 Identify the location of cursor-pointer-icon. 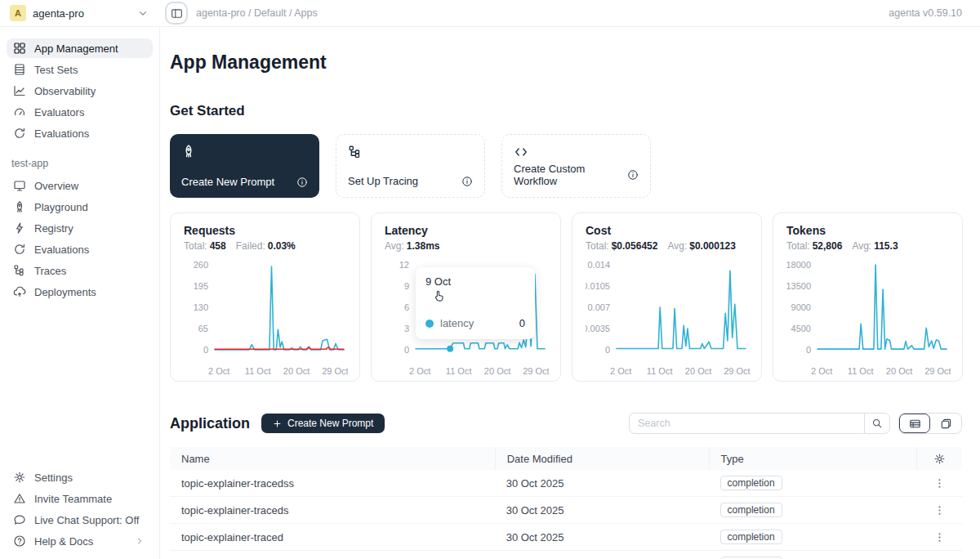
(479, 297).